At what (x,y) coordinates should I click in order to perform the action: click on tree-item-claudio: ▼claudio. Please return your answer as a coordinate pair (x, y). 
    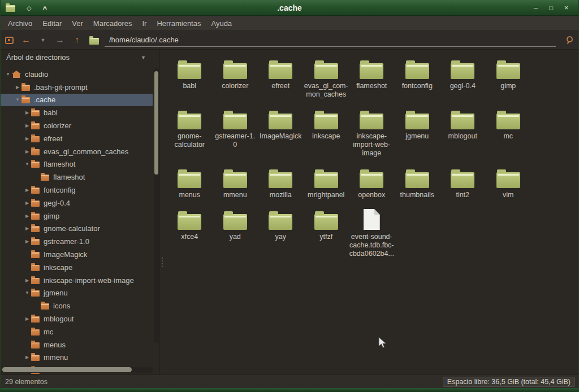
    Looking at the image, I should click on (77, 75).